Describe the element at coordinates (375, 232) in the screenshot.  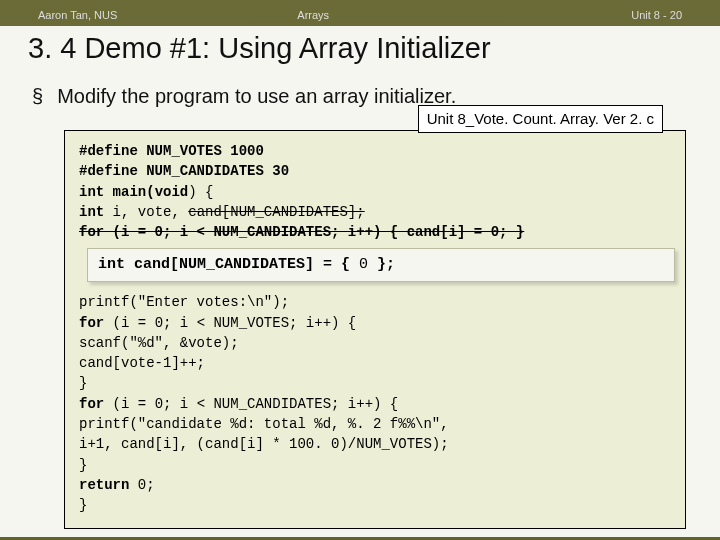
I see `code-line: for (i = 0; i < NUM_CANDIDATES; i++) { c…` at that location.